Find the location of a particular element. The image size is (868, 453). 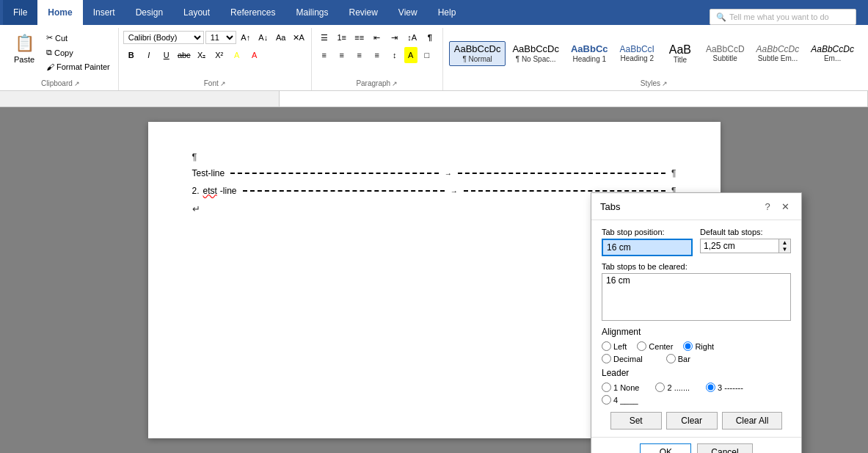

radio-decimal: Decimal is located at coordinates (622, 358).